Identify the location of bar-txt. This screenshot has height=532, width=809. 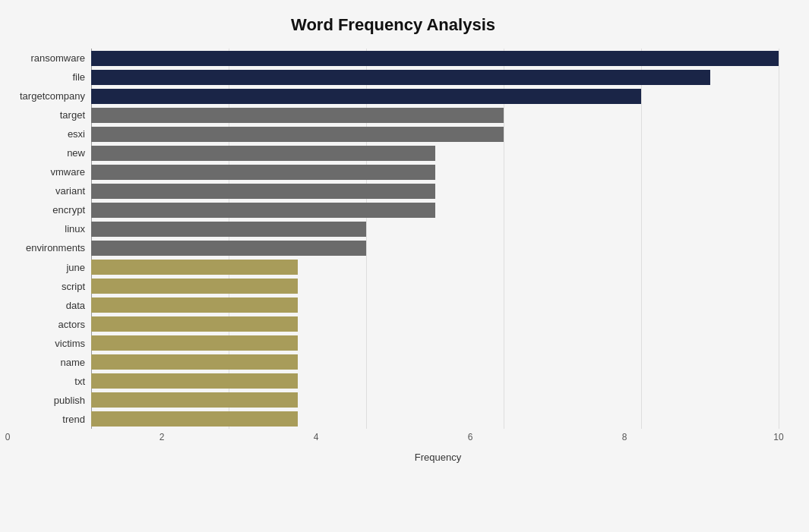
(194, 381).